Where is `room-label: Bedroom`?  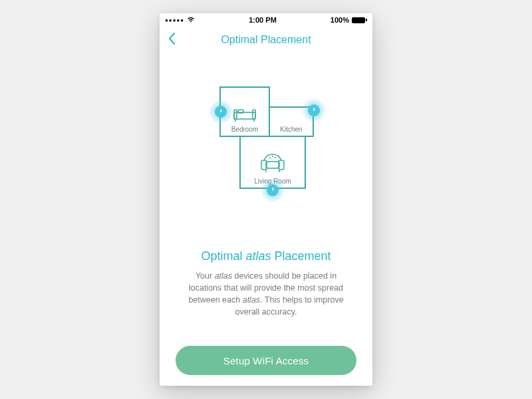
room-label: Bedroom is located at coordinates (245, 129).